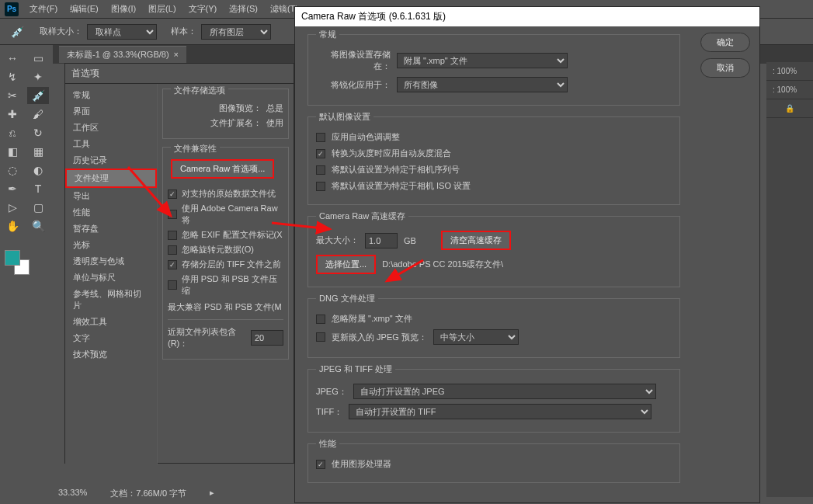 The image size is (813, 504). I want to click on sidebar-item-filehandling: 文件处理, so click(111, 179).